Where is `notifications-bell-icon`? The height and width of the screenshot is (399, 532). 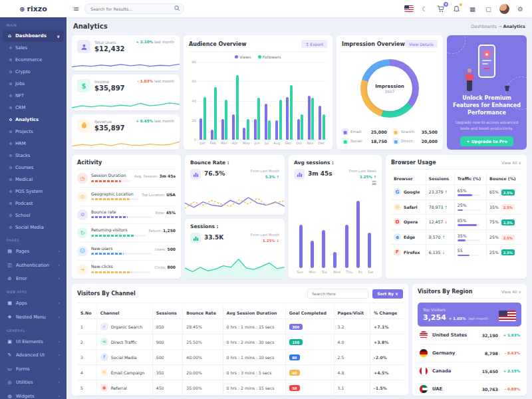 notifications-bell-icon is located at coordinates (456, 9).